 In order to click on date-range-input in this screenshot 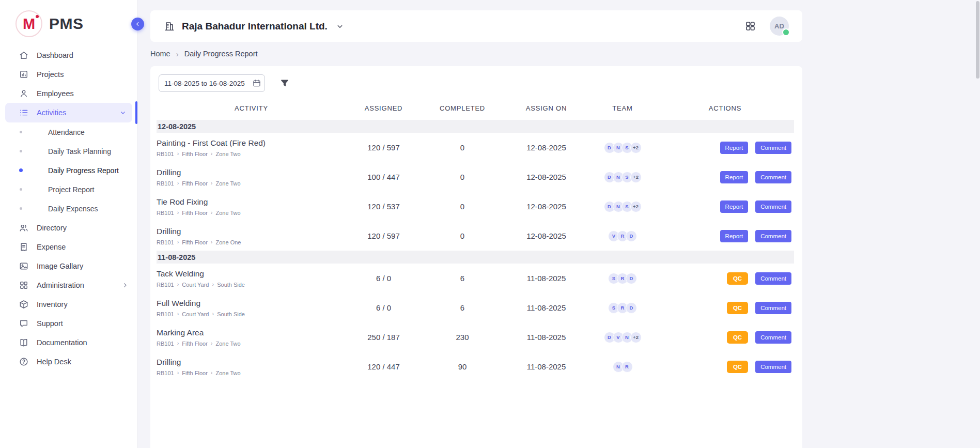, I will do `click(212, 83)`.